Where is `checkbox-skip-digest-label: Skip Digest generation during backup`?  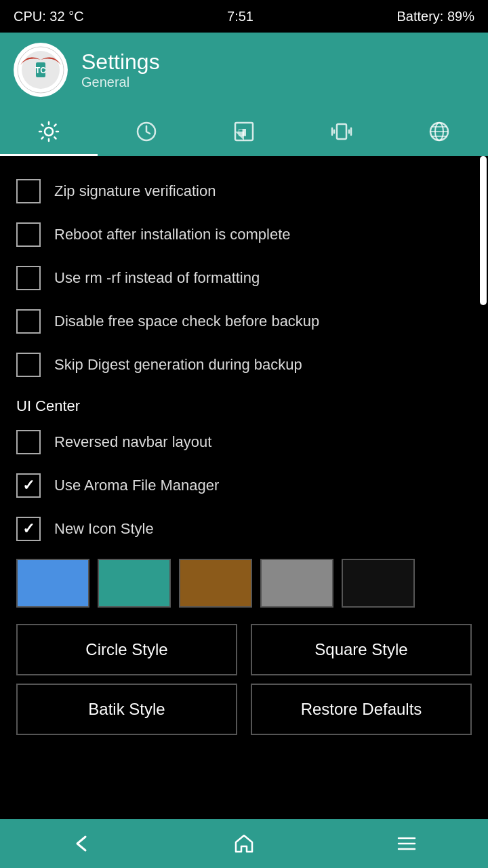
checkbox-skip-digest-label: Skip Digest generation during backup is located at coordinates (178, 365).